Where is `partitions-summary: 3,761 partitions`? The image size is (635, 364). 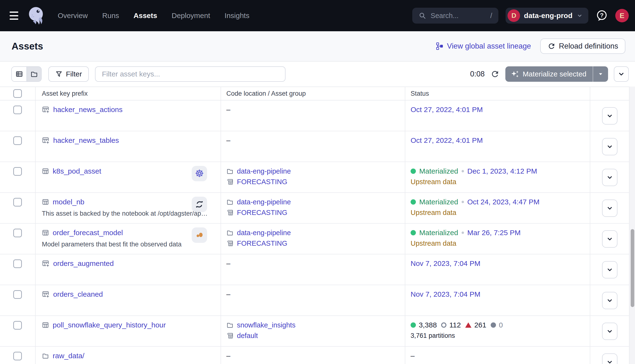 partitions-summary: 3,761 partitions is located at coordinates (500, 336).